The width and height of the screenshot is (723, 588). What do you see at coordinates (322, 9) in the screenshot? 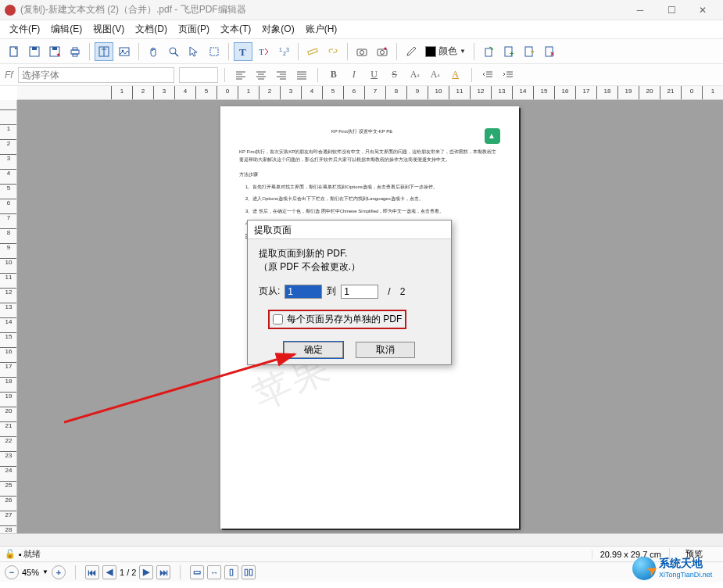
I see `window-title: (复制)-新建文本文档 (2)（合并）.pdf - 飞思PDF编辑器` at bounding box center [322, 9].